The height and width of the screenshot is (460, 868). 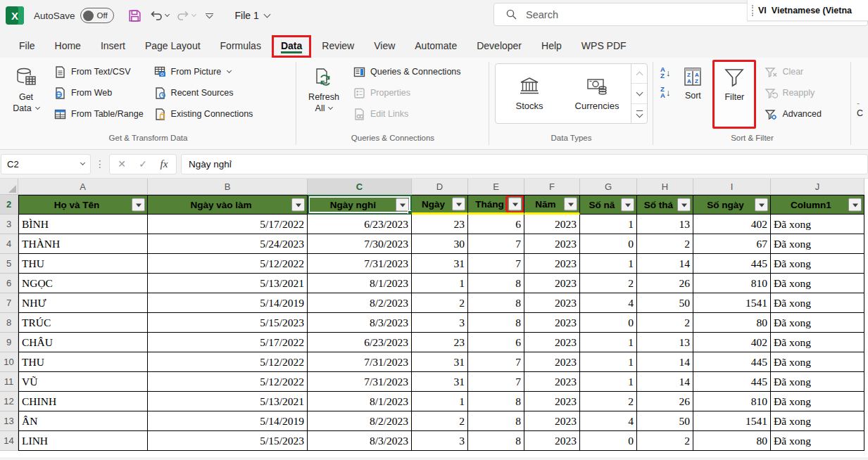 I want to click on cell-c10: 7/31/2023, so click(x=360, y=362).